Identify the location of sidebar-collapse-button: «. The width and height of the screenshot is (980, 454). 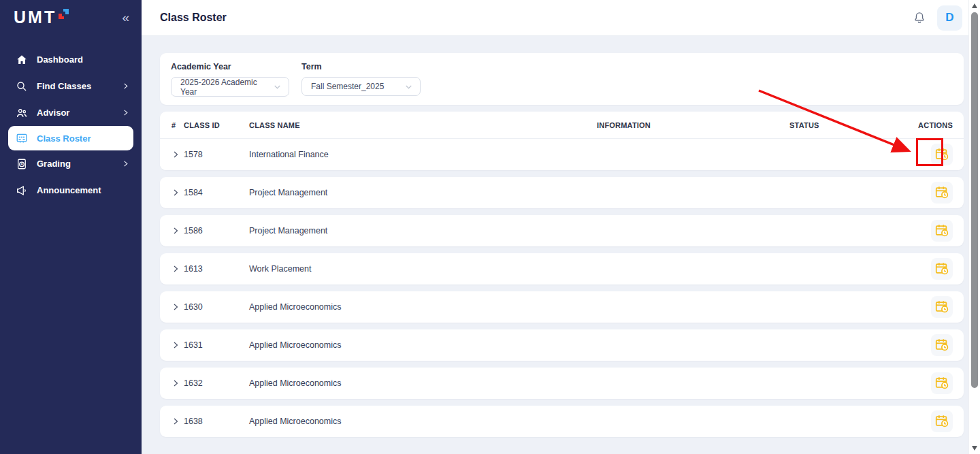
(125, 18).